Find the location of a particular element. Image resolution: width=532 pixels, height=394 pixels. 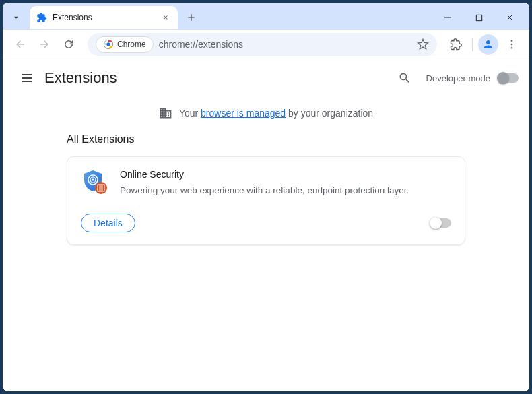

page-title: Extensions is located at coordinates (81, 78).